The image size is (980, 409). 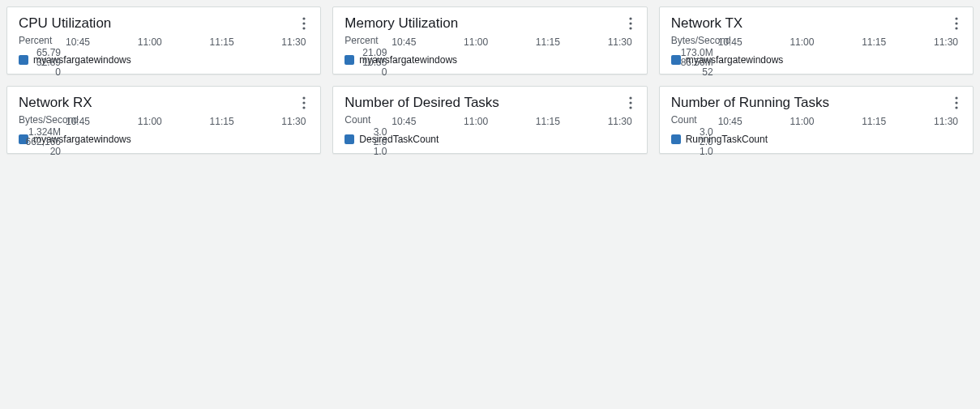 I want to click on legend: RunningTaskCount, so click(x=816, y=139).